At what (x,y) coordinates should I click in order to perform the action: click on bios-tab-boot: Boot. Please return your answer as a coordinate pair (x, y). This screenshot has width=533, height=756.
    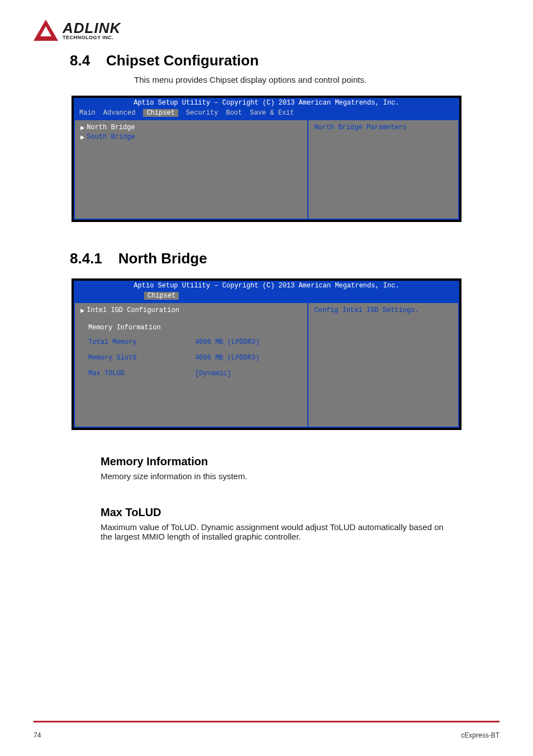
    Looking at the image, I should click on (234, 113).